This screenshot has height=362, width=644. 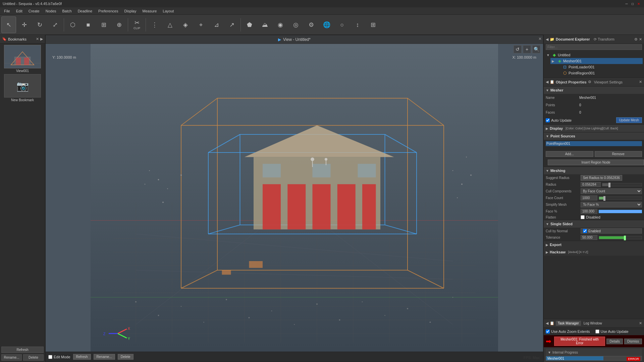 What do you see at coordinates (168, 11) in the screenshot?
I see `menu-layout: Layout` at bounding box center [168, 11].